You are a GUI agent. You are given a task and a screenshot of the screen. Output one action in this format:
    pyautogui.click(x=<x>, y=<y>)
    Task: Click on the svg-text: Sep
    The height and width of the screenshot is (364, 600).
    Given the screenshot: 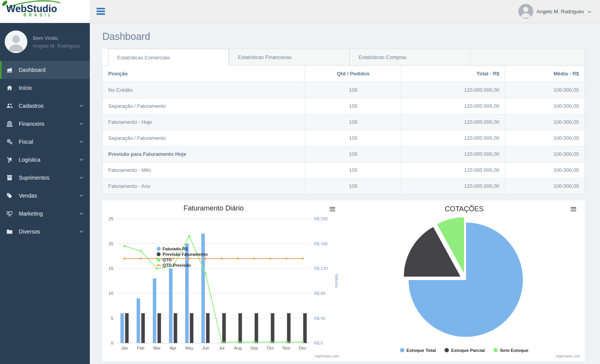 What is the action you would take?
    pyautogui.click(x=254, y=348)
    